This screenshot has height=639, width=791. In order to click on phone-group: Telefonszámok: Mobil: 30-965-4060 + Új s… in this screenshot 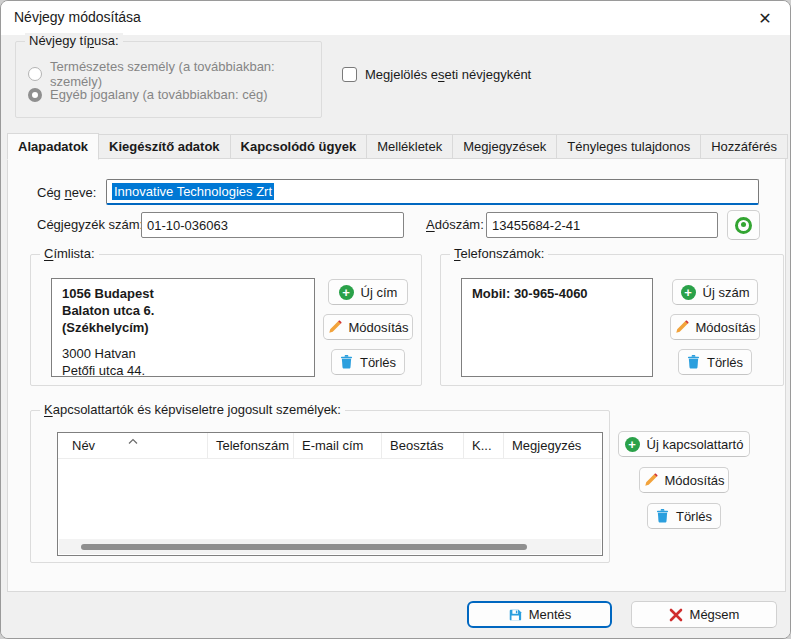, I will do `click(612, 320)`.